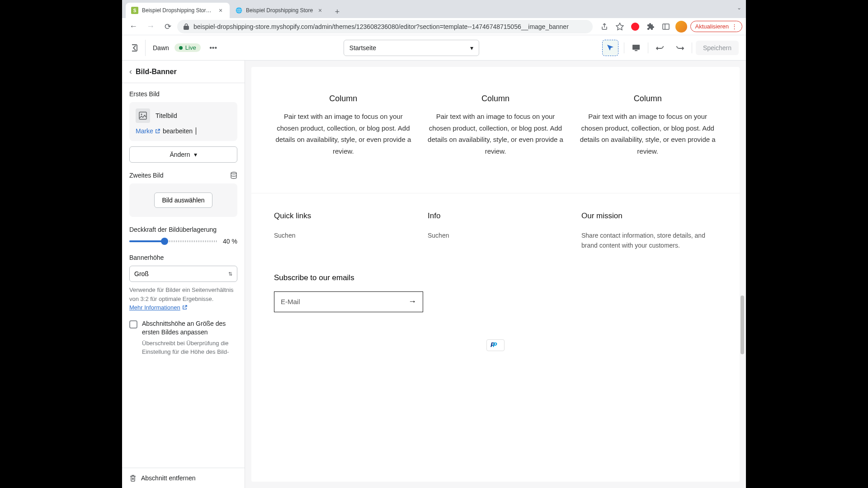 The height and width of the screenshot is (488, 868). What do you see at coordinates (188, 48) in the screenshot?
I see `live-status-badge: Live` at bounding box center [188, 48].